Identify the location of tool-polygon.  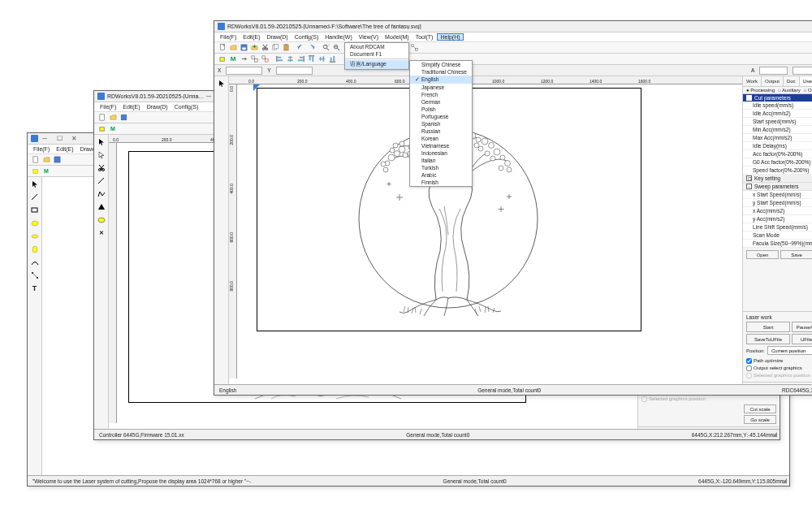
(35, 249).